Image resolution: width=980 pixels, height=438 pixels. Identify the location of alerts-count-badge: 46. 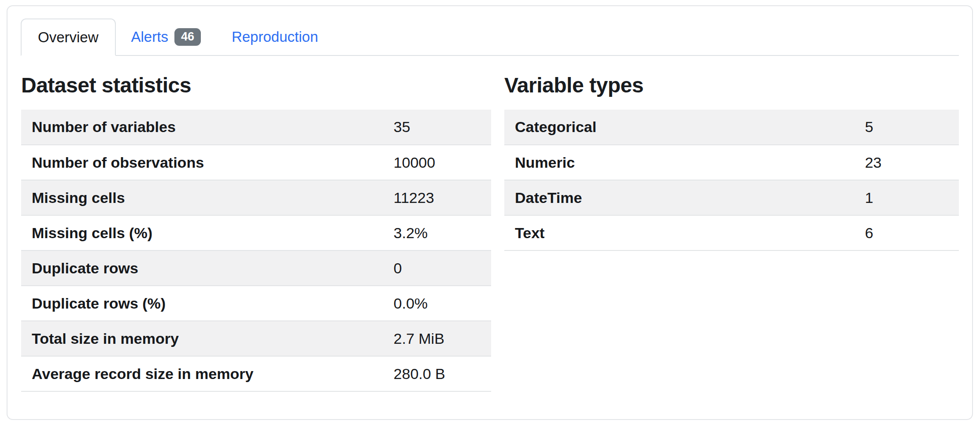
(188, 37).